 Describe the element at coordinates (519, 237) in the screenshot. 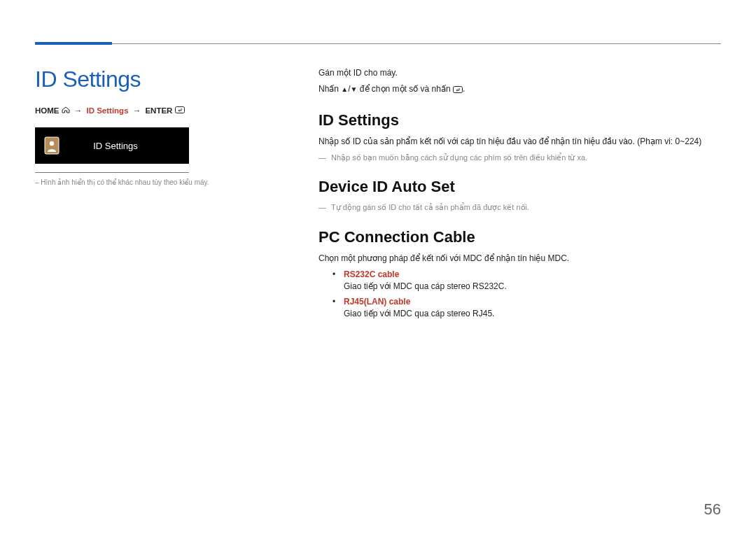

I see `section-heading-pc-connection-cable: PC Connection Cable` at that location.